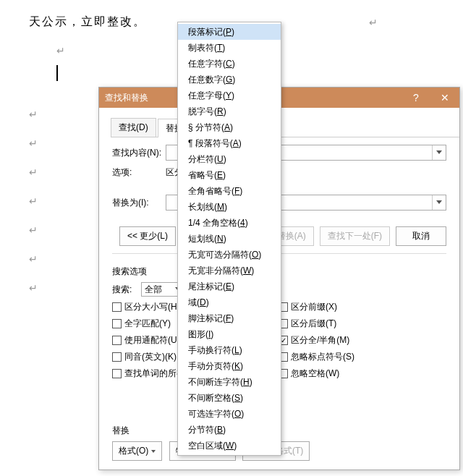  I want to click on menu-item: 分节符(B), so click(229, 430).